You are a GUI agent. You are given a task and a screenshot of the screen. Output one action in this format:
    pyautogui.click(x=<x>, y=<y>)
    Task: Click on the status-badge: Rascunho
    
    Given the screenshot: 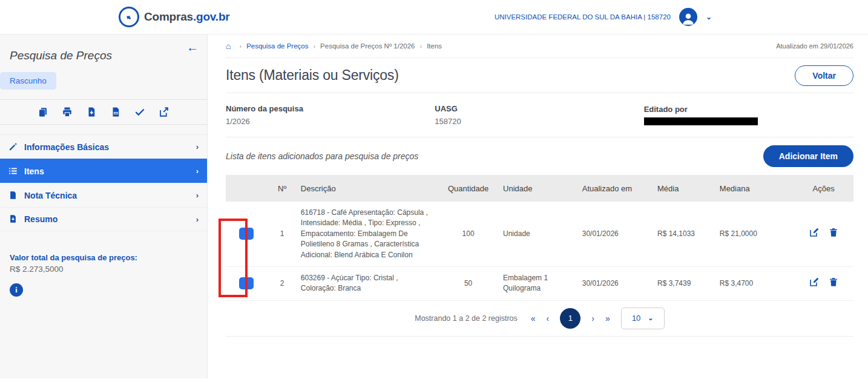 What is the action you would take?
    pyautogui.click(x=28, y=81)
    